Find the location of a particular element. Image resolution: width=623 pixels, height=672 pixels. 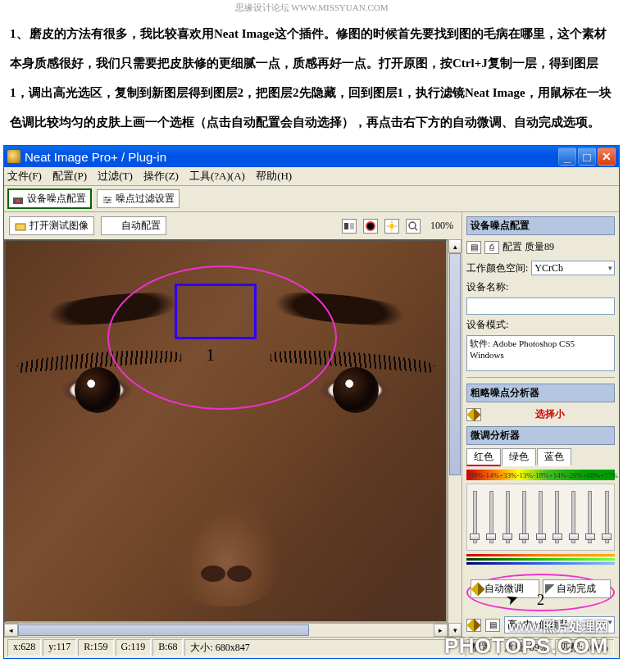

status-size: 大小: 680x847 is located at coordinates (325, 647).